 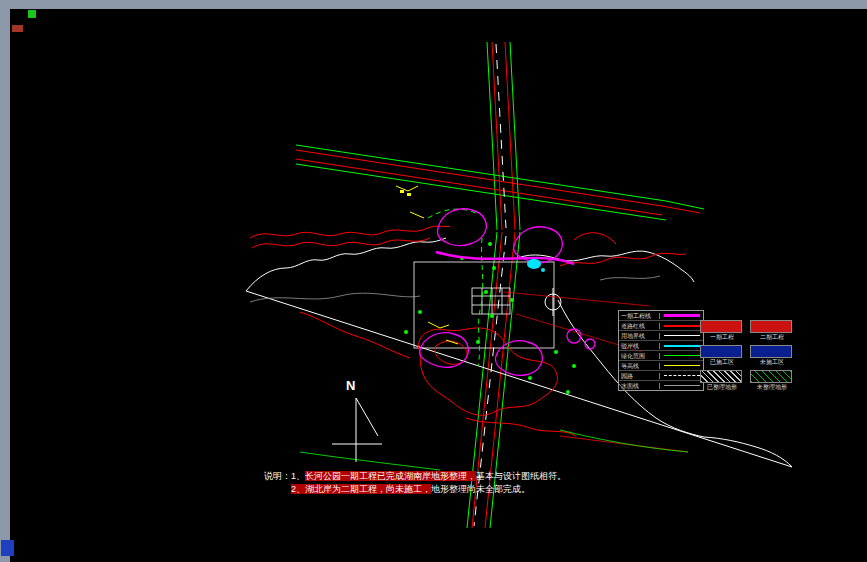 What do you see at coordinates (661, 345) in the screenshot?
I see `legend-row: 驳岸线` at bounding box center [661, 345].